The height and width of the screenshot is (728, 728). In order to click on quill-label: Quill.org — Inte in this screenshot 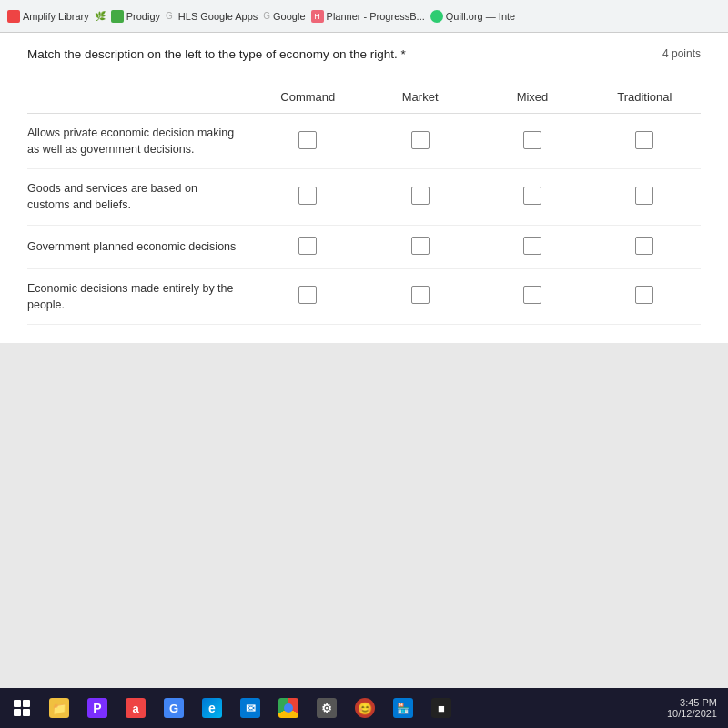, I will do `click(480, 16)`.